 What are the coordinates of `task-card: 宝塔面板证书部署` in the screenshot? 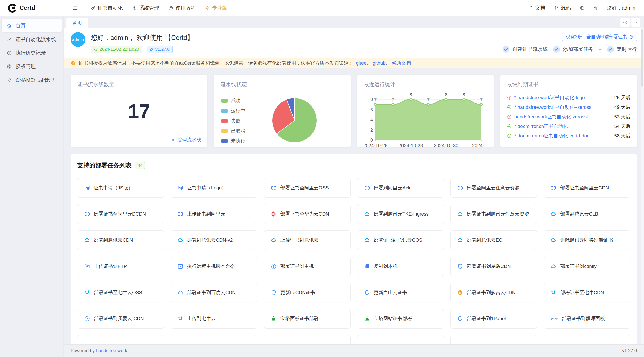 It's located at (307, 319).